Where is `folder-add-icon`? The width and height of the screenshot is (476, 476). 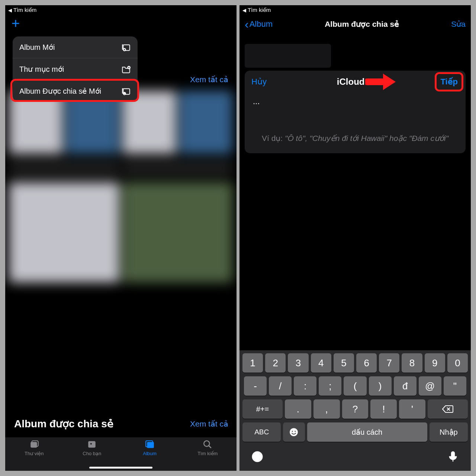
folder-add-icon is located at coordinates (126, 69).